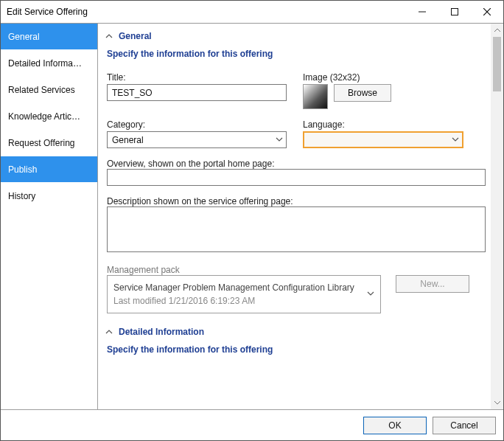  I want to click on category-label: Category:, so click(197, 125).